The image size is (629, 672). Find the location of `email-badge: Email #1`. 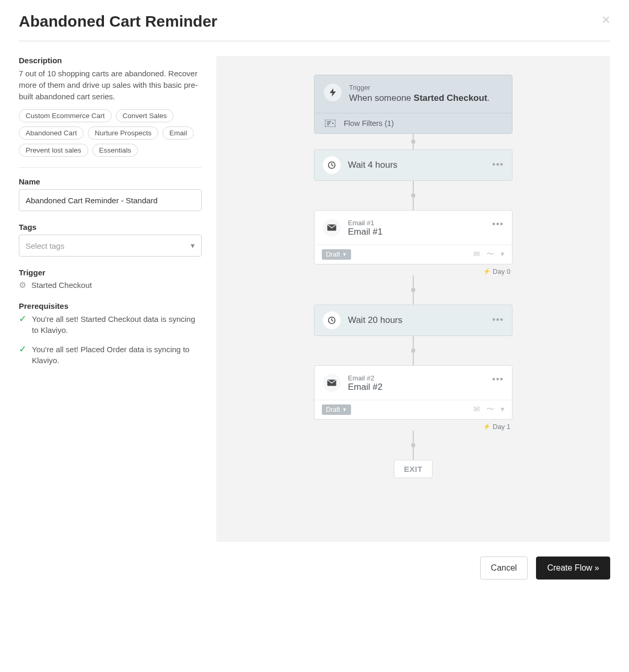

email-badge: Email #1 is located at coordinates (365, 223).